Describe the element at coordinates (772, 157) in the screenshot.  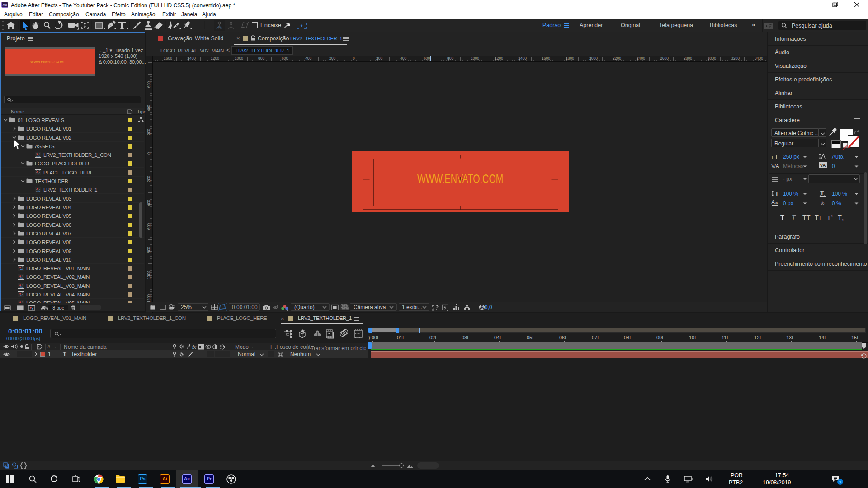
I see `svg-text: т` at that location.